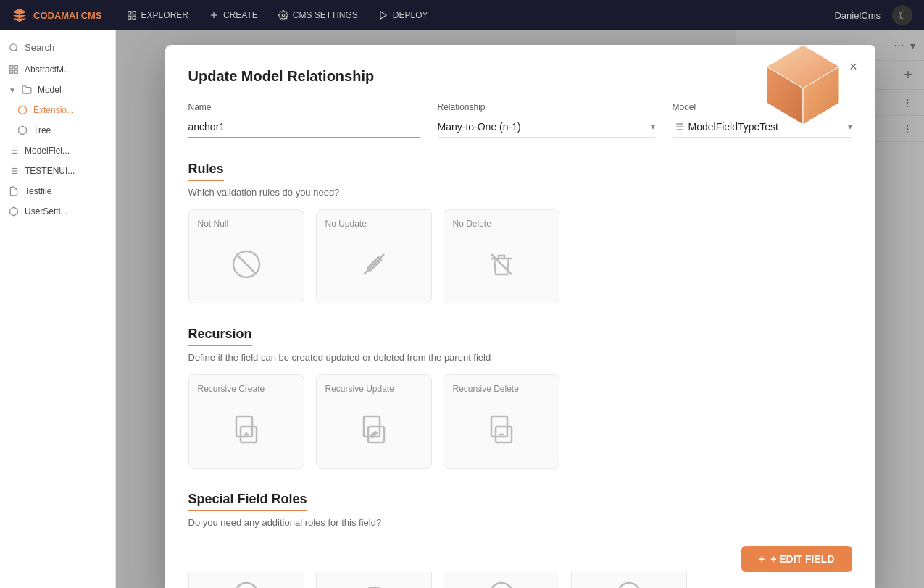  I want to click on relationship-field-group: Relationship Many-to-One (n-1) One-to-On…, so click(546, 120).